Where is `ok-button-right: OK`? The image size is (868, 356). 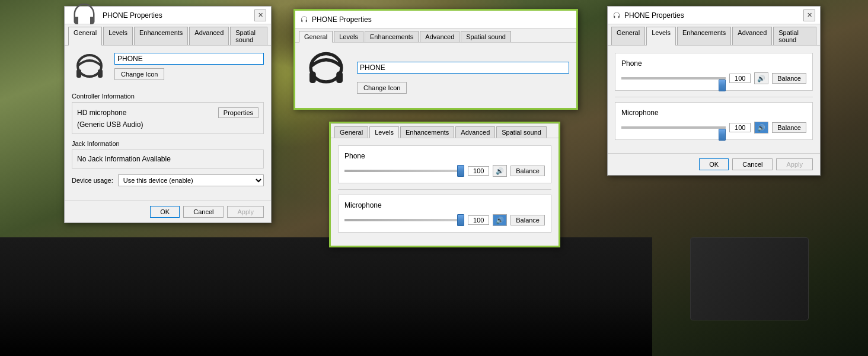
ok-button-right: OK is located at coordinates (714, 164).